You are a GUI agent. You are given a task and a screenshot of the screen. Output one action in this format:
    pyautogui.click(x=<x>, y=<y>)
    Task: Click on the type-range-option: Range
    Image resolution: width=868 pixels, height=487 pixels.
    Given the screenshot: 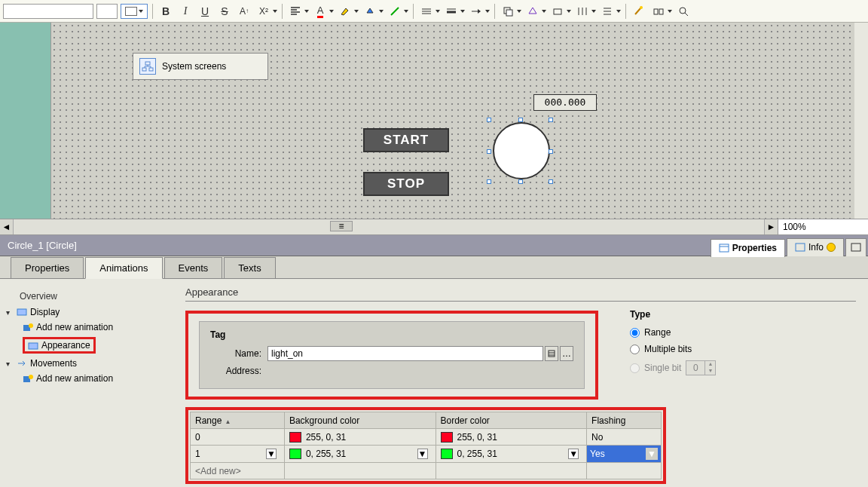 What is the action you would take?
    pyautogui.click(x=673, y=332)
    